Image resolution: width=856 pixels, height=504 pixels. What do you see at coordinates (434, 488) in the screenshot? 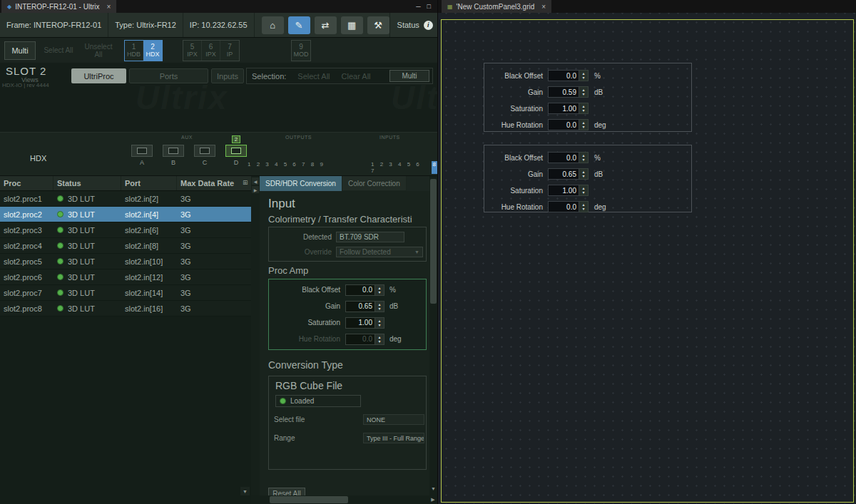
I see `scroll-down-icon: ▼` at bounding box center [434, 488].